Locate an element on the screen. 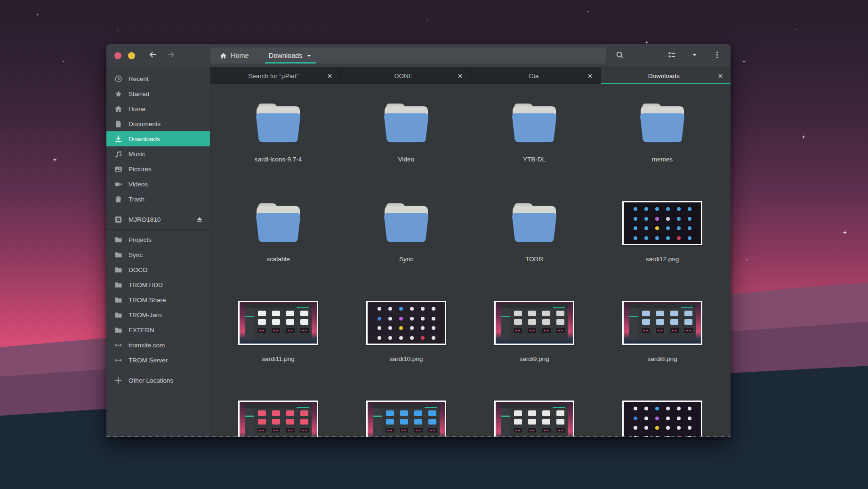  sidebar-item-other-locations: Other Locations is located at coordinates (158, 380).